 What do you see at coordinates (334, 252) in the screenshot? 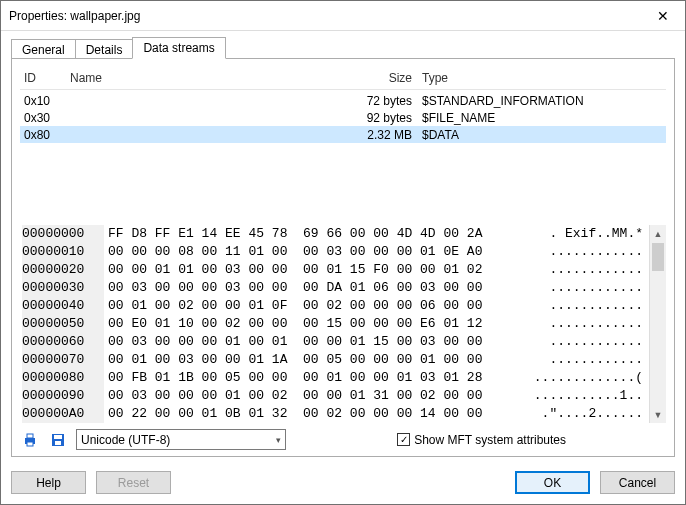
I see `hex-line: 0000001000 00 00 08 00 11 01 00 00 03 00…` at bounding box center [334, 252].